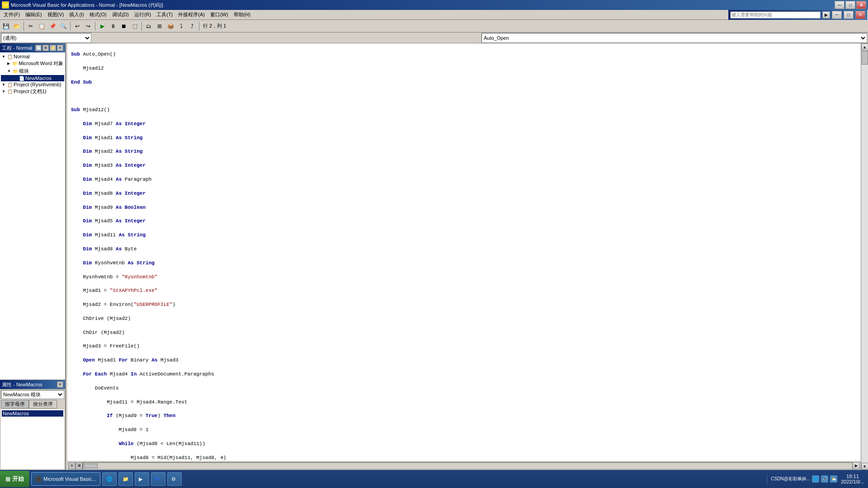 Image resolution: width=868 pixels, height=488 pixels. Describe the element at coordinates (142, 479) in the screenshot. I see `taskbar-app-media: ▶` at that location.